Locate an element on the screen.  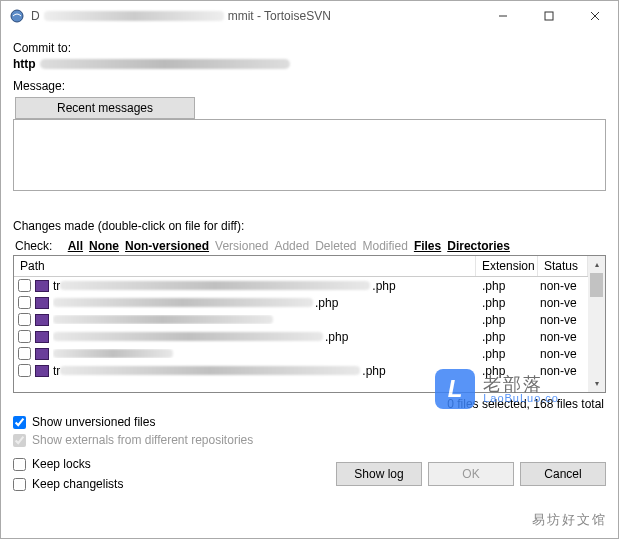
corner-watermark: 易坊好文馆 is located at coordinates (570, 520).